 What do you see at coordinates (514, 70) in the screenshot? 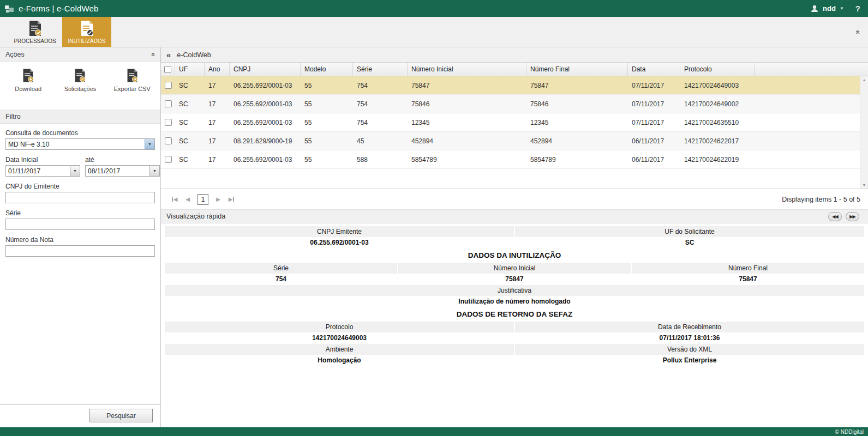
I see `grid-header-row: UF Ano CNPJ Modelo Série Número Inicial …` at bounding box center [514, 70].